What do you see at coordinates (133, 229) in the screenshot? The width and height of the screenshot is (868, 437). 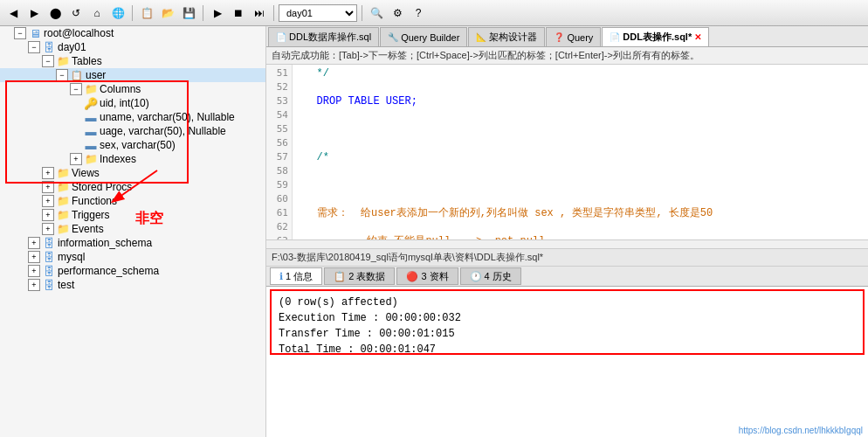 I see `tree-events: + 📁 Events` at bounding box center [133, 229].